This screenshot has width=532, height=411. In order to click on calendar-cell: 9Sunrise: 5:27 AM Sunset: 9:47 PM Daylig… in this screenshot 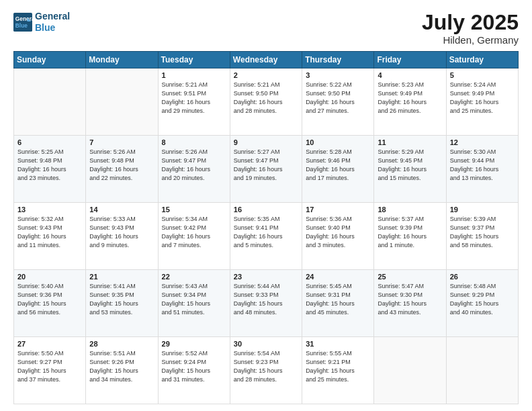, I will do `click(266, 169)`.